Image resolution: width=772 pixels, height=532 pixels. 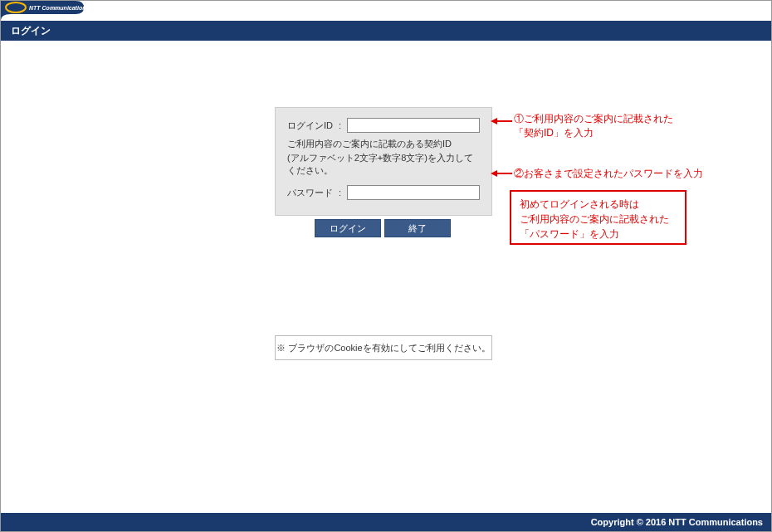 What do you see at coordinates (59, 8) in the screenshot?
I see `svg-text: NTT Communications` at bounding box center [59, 8].